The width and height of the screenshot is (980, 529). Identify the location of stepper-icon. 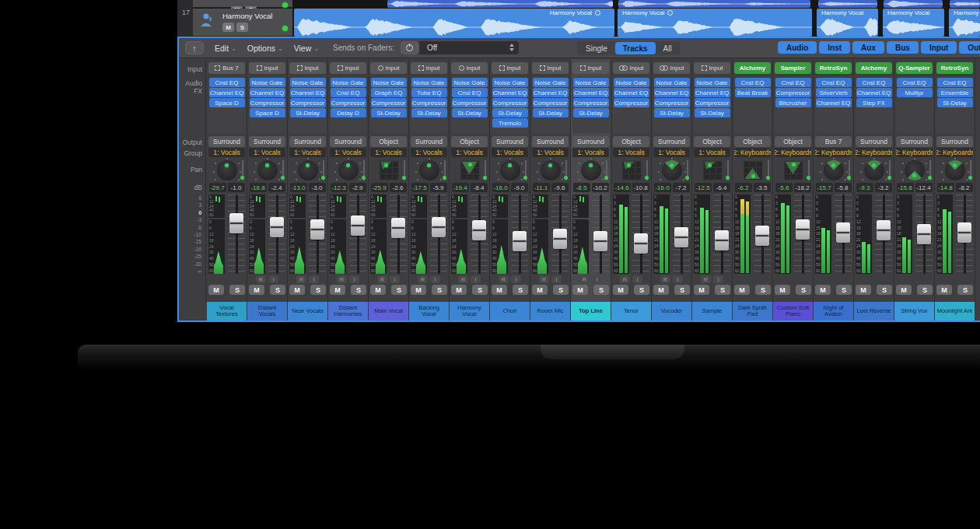
(512, 47).